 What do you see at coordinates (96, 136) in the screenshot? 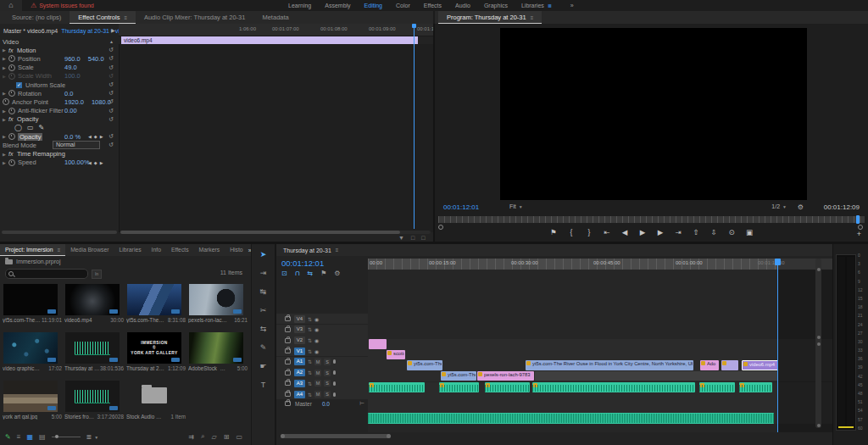
I see `add-keyframe-icon: ◆` at bounding box center [96, 136].